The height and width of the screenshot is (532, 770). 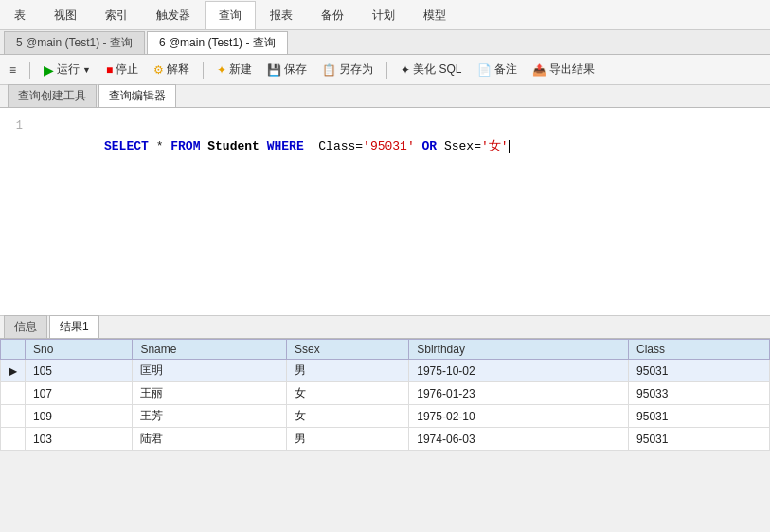 I want to click on star-space: *, so click(x=159, y=146).